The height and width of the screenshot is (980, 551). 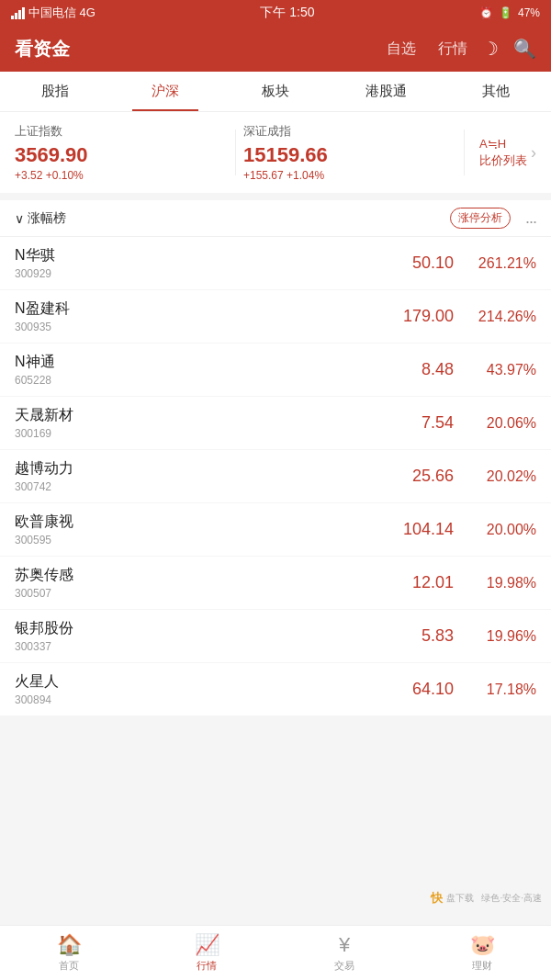 I want to click on stock-change-4: 20.02%, so click(x=495, y=477).